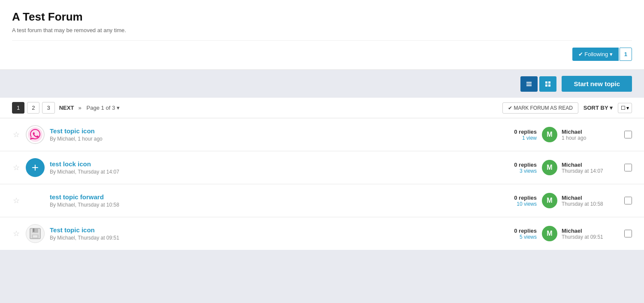 This screenshot has height=303, width=644. Describe the element at coordinates (517, 171) in the screenshot. I see `views-count: 3 views` at that location.